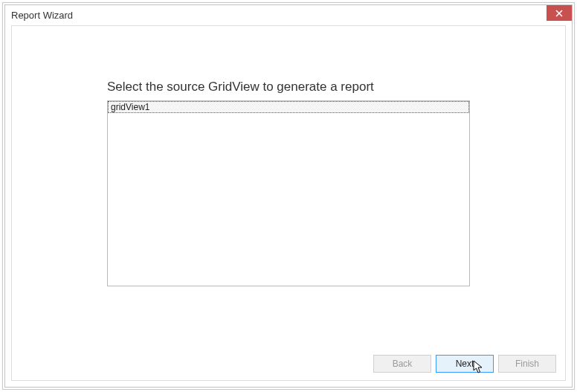  I want to click on close-button, so click(559, 13).